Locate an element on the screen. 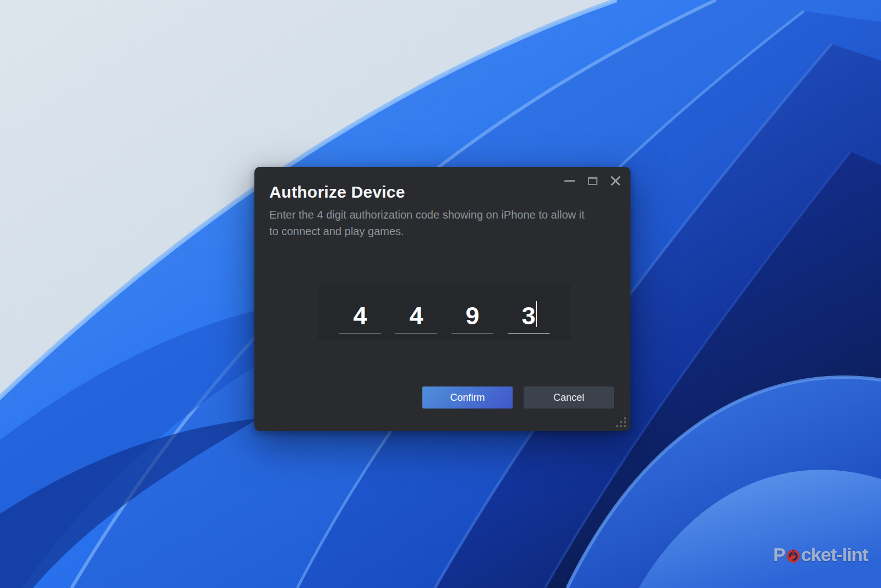  minimize-icon is located at coordinates (569, 181).